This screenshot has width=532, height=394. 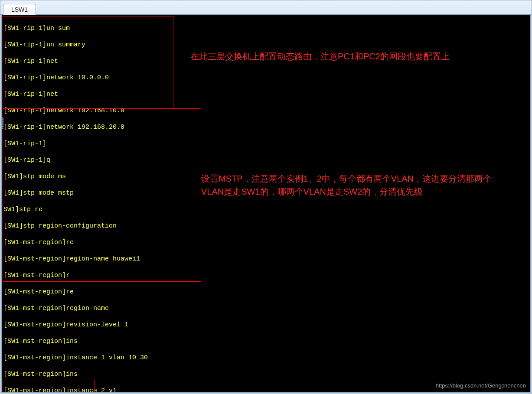 I want to click on terminal-line: [SW1-rip-1], so click(x=266, y=144).